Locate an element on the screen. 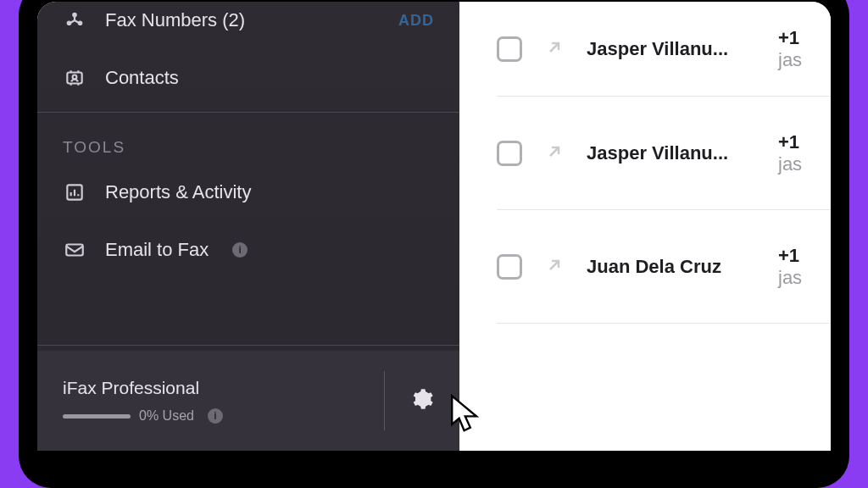 The image size is (868, 488). sidebar-section-tools: TOOLS is located at coordinates (248, 141).